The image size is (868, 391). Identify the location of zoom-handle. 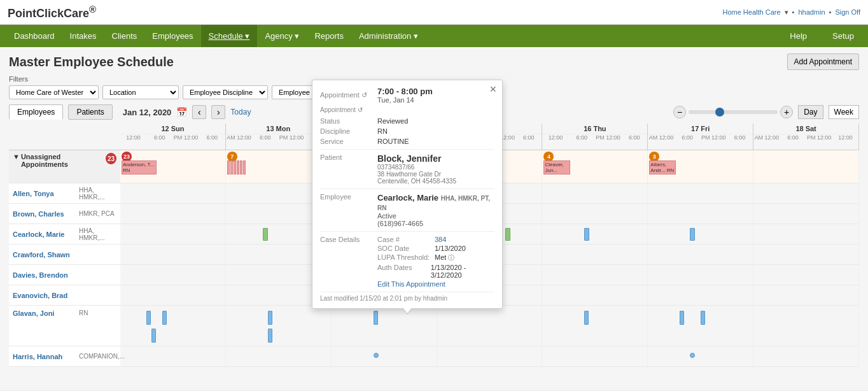
(720, 112).